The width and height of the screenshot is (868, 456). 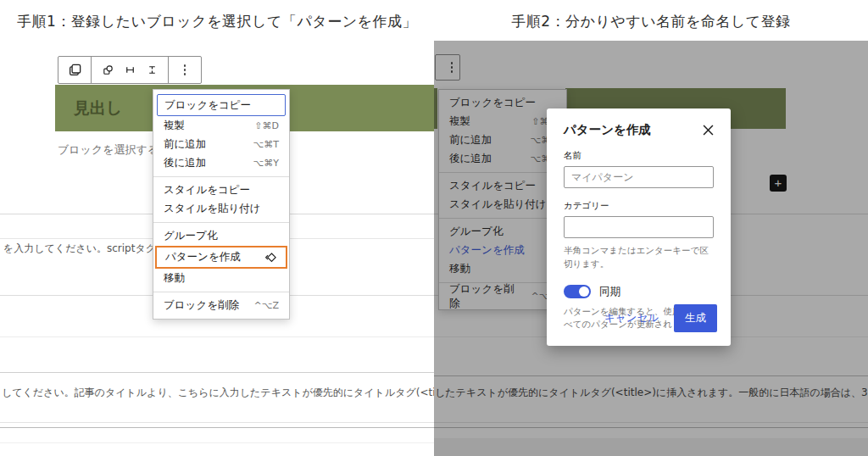 What do you see at coordinates (221, 144) in the screenshot?
I see `menu-item-insert-before: 前に追加 ⌥⌘T` at bounding box center [221, 144].